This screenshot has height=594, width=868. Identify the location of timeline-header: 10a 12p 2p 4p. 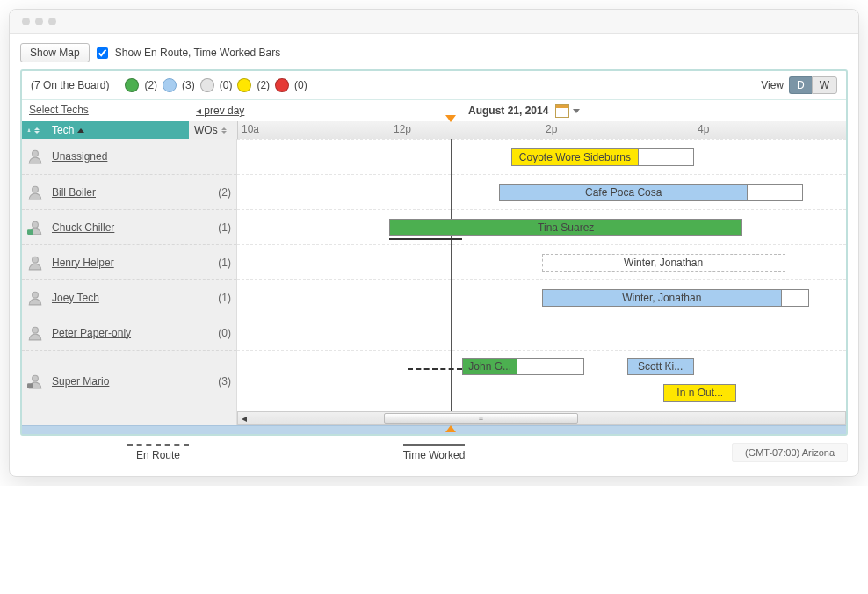
(541, 130).